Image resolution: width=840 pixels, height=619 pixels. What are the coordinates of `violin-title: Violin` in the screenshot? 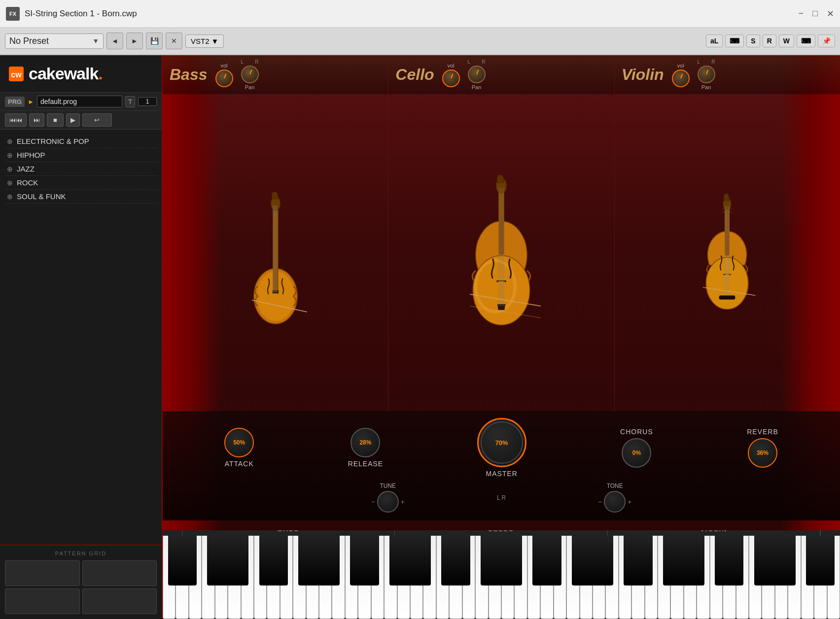 It's located at (643, 75).